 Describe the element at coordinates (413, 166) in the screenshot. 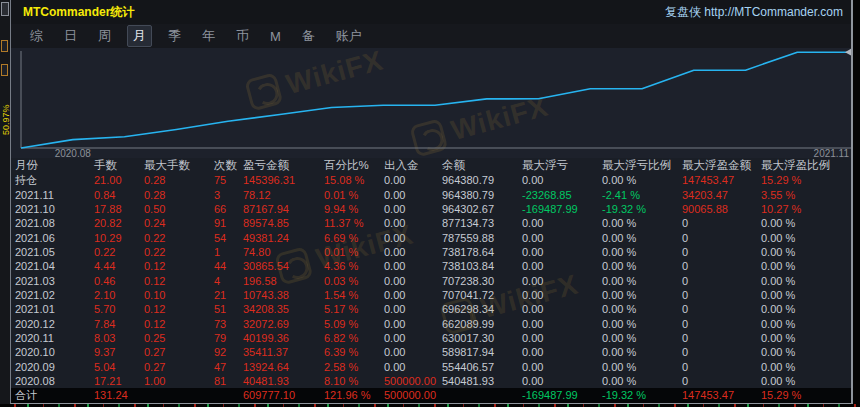

I see `column-header: 出入金` at that location.